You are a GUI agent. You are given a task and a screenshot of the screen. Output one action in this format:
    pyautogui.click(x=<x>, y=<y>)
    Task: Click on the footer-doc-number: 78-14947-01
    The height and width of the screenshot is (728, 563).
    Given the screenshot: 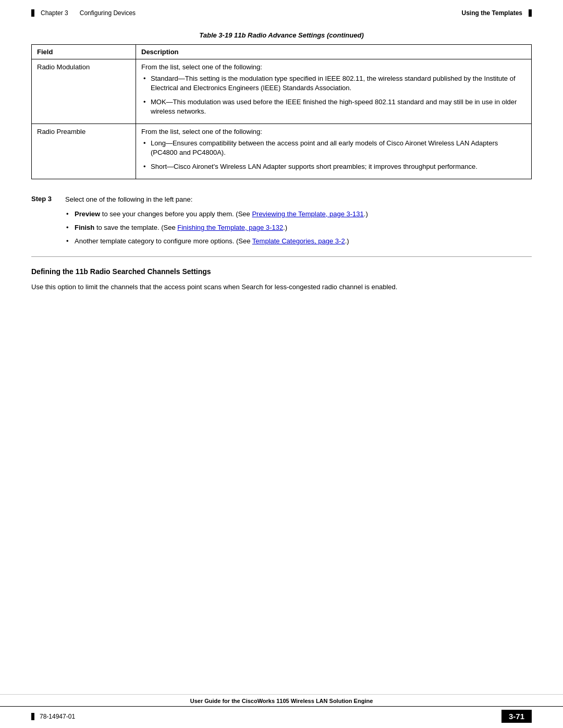 What is the action you would take?
    pyautogui.click(x=57, y=717)
    